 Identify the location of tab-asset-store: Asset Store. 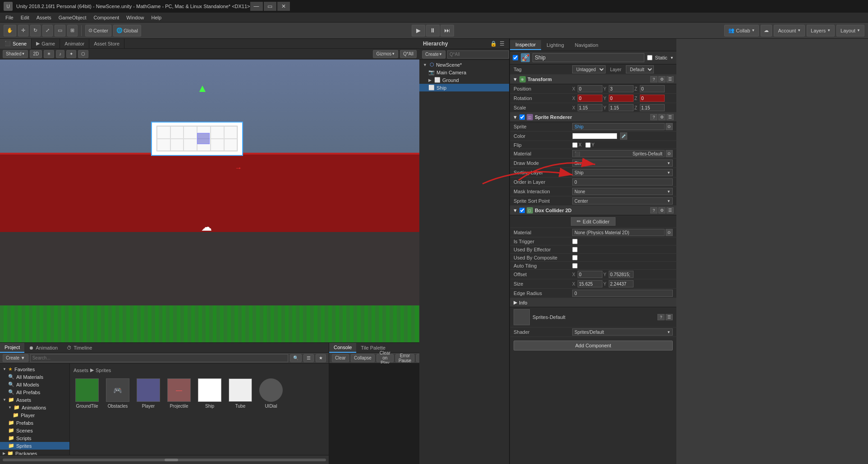
(107, 44).